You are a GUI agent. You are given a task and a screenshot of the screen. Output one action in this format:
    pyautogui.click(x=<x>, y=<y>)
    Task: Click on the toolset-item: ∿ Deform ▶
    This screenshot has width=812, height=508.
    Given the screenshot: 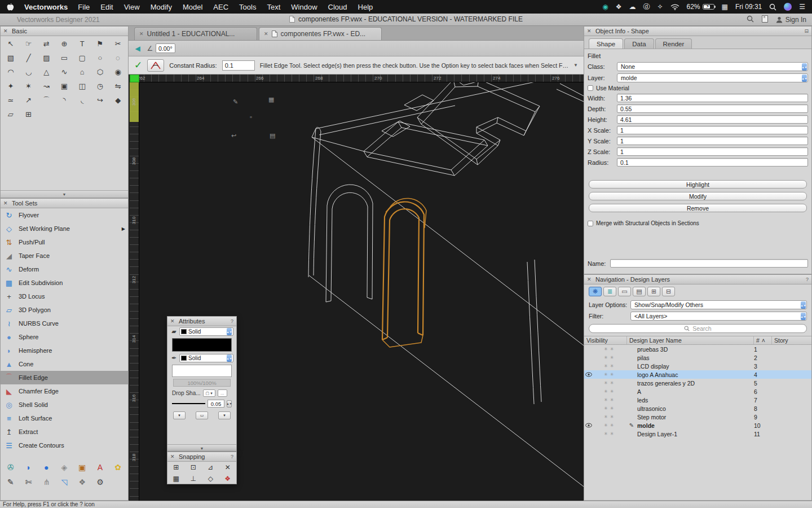 What is the action you would take?
    pyautogui.click(x=64, y=269)
    